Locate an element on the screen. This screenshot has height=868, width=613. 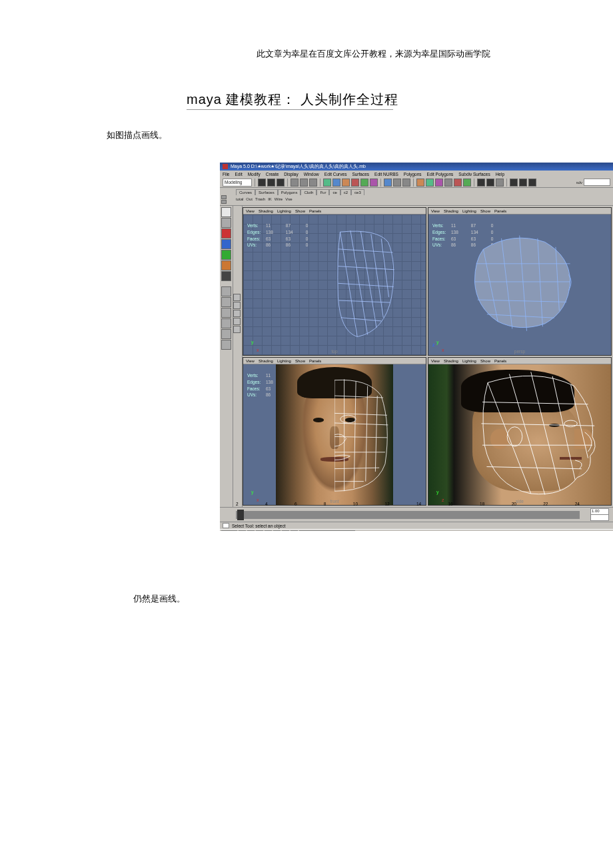
menu-create: Create is located at coordinates (273, 175).